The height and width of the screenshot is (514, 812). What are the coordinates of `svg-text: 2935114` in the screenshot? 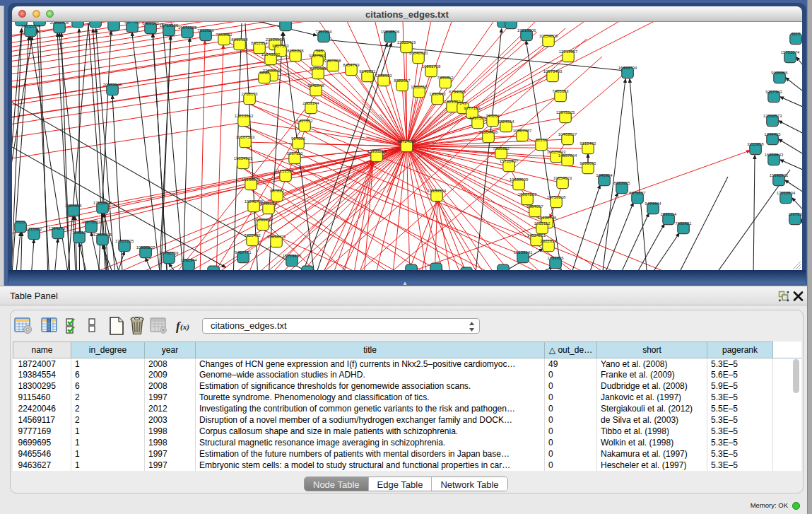 It's located at (669, 214).